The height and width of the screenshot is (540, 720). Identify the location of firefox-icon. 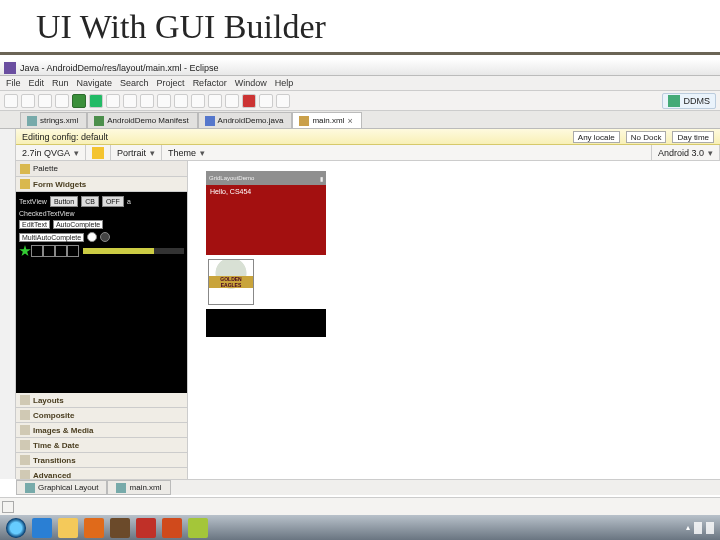
(94, 528).